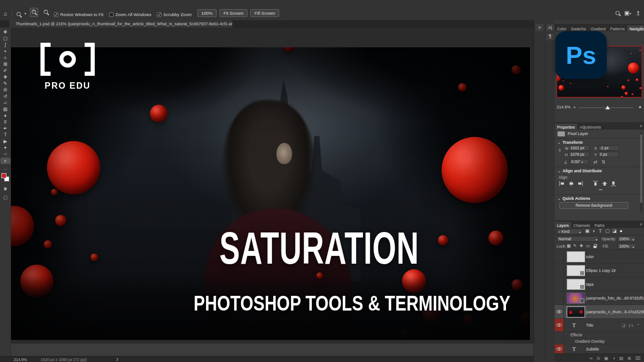  Describe the element at coordinates (550, 28) in the screenshot. I see `character-panel-icon: A|` at that location.